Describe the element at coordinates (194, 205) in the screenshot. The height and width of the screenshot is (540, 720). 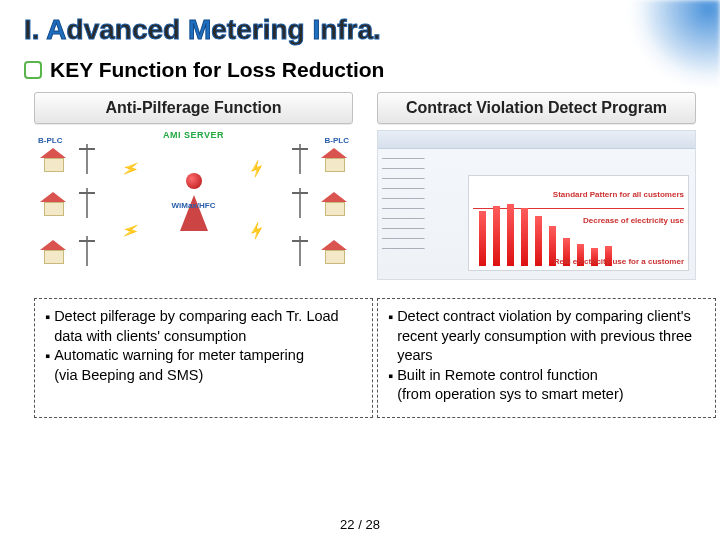
I see `anti-pilferage-diagram: AMI SERVER B-PLC B-PLC WiMax/HFC ⚡ ⚡ ⚡ ⚡` at that location.